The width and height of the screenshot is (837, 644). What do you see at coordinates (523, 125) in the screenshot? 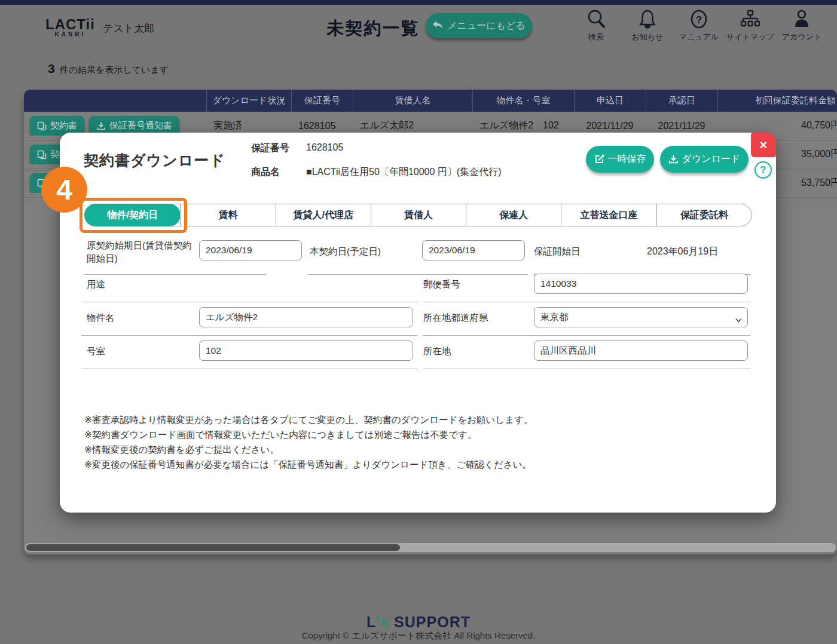
I see `cell-property-room: エルズ物件2 102` at bounding box center [523, 125].